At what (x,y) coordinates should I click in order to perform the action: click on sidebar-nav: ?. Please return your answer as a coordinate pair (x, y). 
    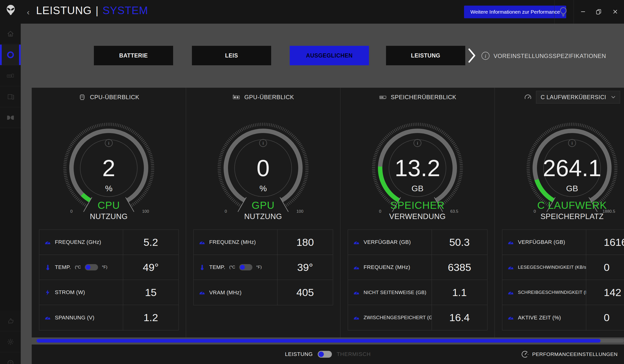
    Looking at the image, I should click on (10, 194).